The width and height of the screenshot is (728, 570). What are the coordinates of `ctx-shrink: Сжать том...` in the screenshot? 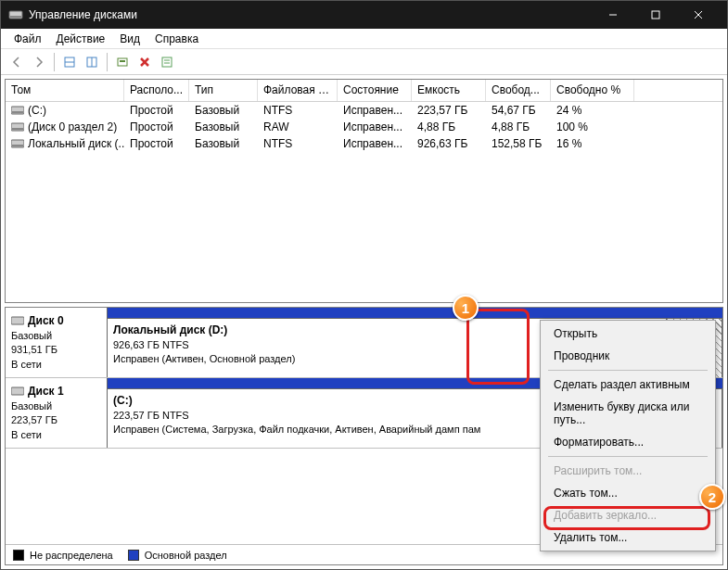 It's located at (628, 493).